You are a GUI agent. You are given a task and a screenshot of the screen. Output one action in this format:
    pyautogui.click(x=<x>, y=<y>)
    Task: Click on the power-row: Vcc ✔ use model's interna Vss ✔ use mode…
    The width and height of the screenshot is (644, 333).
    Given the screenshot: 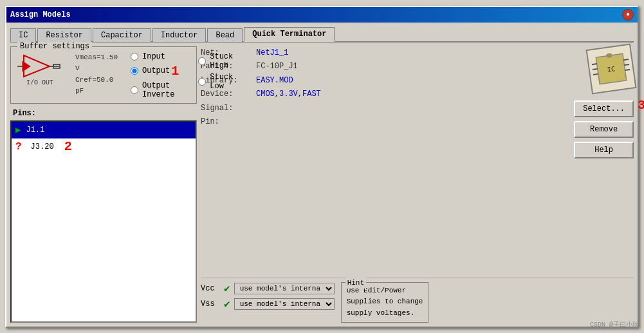 What is the action you would take?
    pyautogui.click(x=268, y=296)
    